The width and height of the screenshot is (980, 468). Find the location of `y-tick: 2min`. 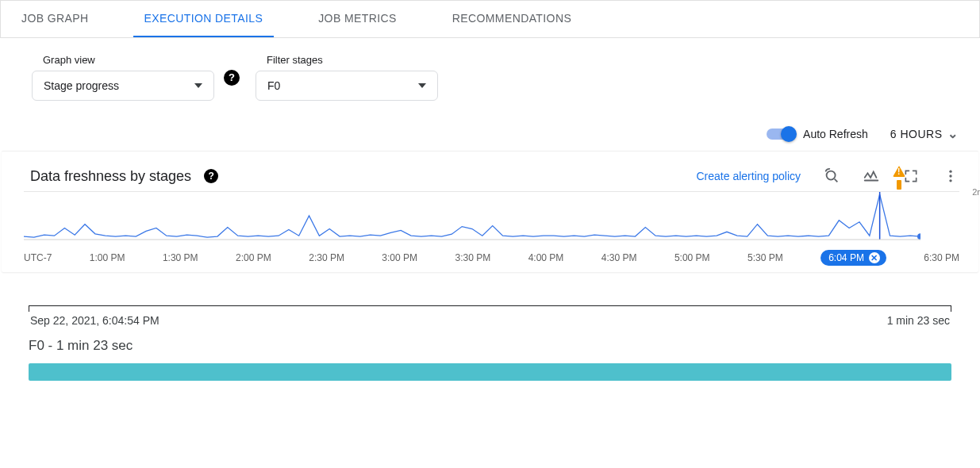

y-tick: 2min is located at coordinates (976, 192).